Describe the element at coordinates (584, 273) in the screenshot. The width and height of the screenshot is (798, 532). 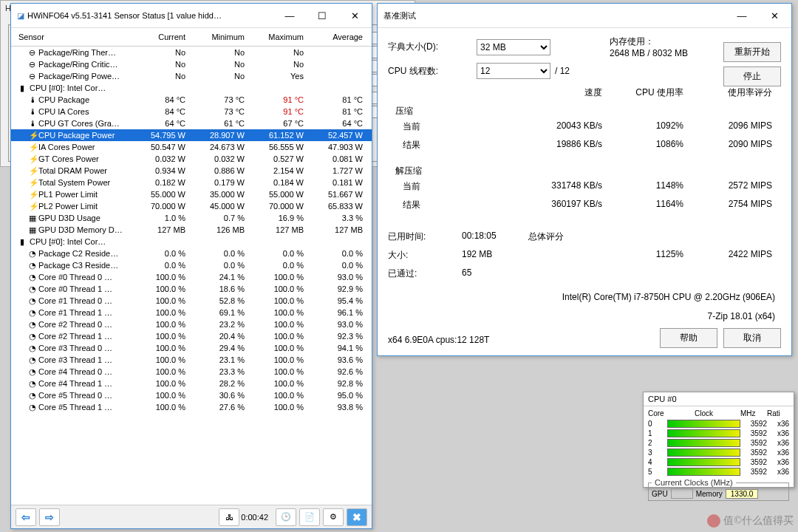
I see `passed-row: 已通过:65` at that location.